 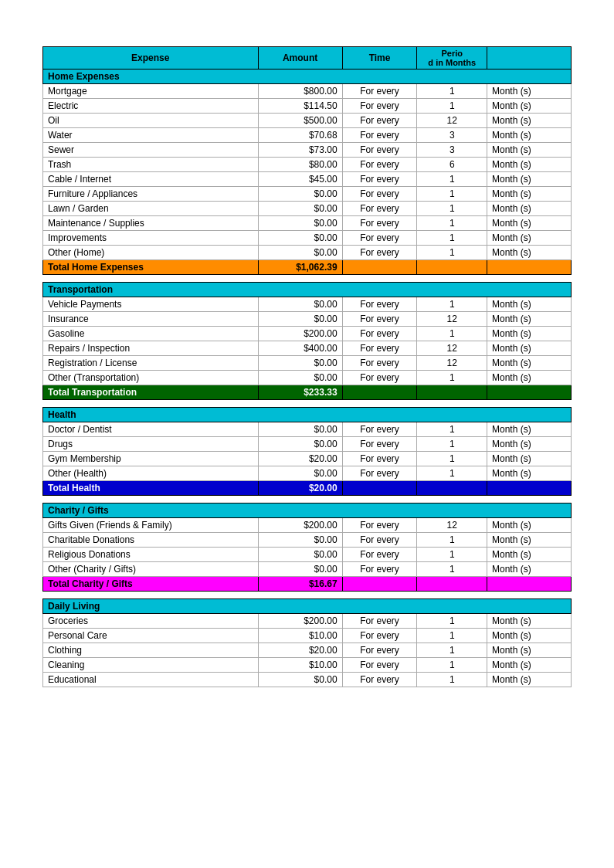 What do you see at coordinates (151, 459) in the screenshot?
I see `expense-label: Gym Membership` at bounding box center [151, 459].